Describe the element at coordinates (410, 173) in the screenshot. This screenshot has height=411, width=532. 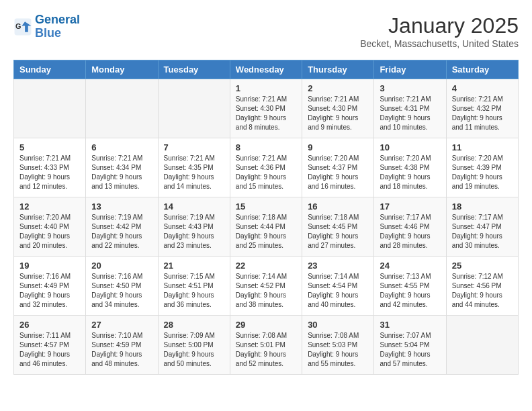
I see `day-info: Sunrise: 7:20 AM Sunset: 4:38 PM Dayligh…` at that location.